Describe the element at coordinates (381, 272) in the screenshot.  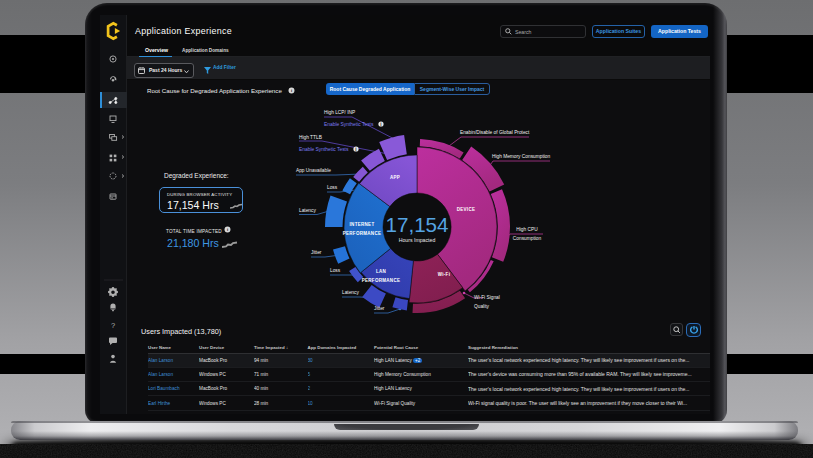
I see `svg-text: LAN` at that location.